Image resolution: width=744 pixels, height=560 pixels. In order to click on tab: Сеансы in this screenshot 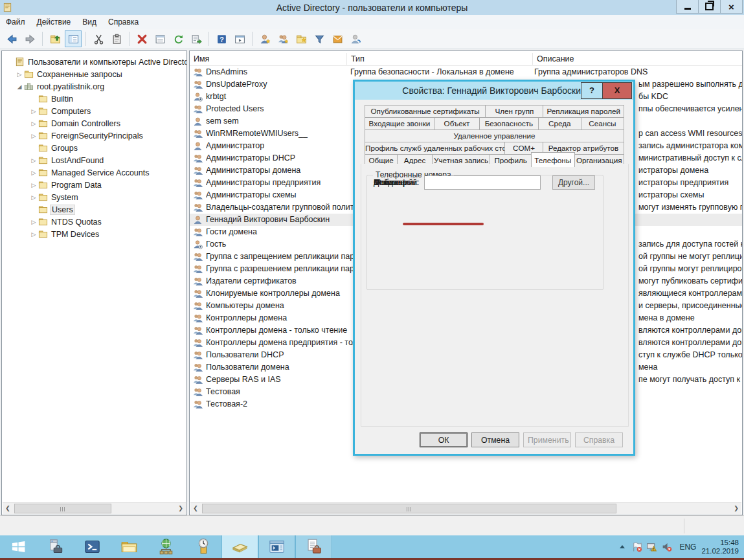, I will do `click(602, 124)`.